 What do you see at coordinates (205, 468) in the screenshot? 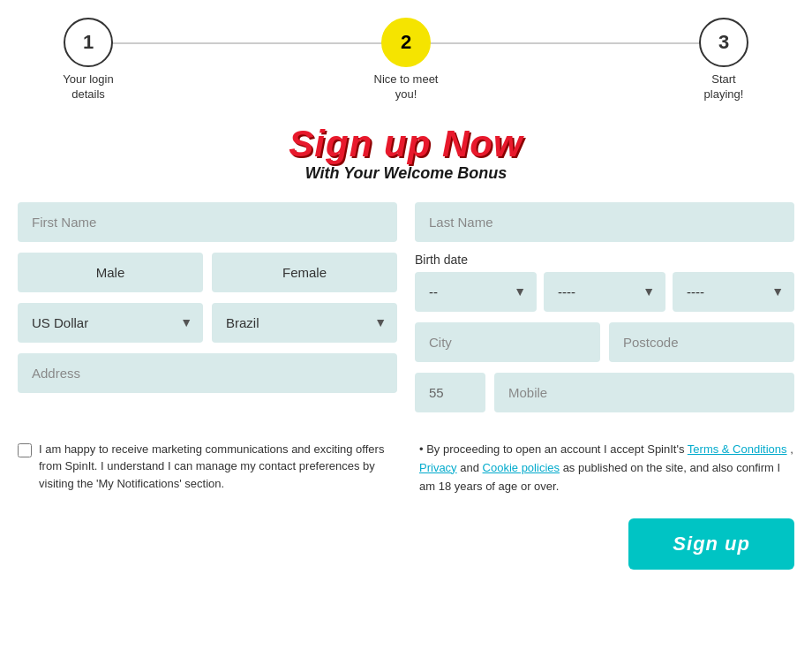
I see `marketing-col: I am happy to receive marketing communic…` at bounding box center [205, 468].